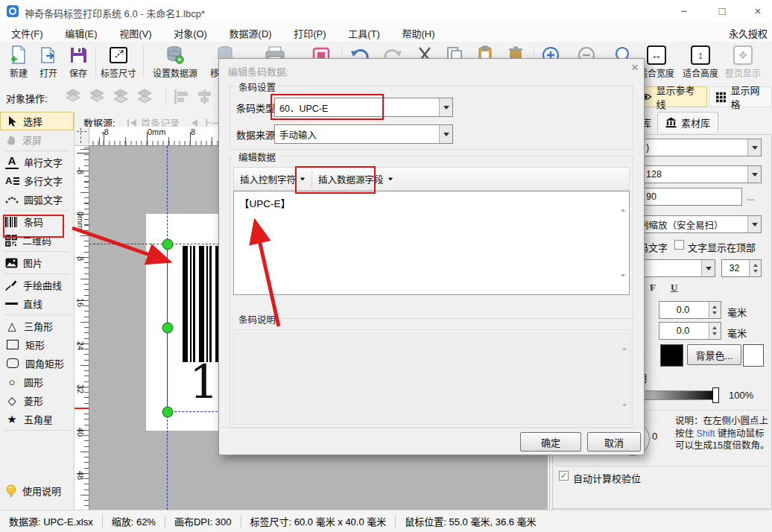  I want to click on pen-icon, so click(12, 285).